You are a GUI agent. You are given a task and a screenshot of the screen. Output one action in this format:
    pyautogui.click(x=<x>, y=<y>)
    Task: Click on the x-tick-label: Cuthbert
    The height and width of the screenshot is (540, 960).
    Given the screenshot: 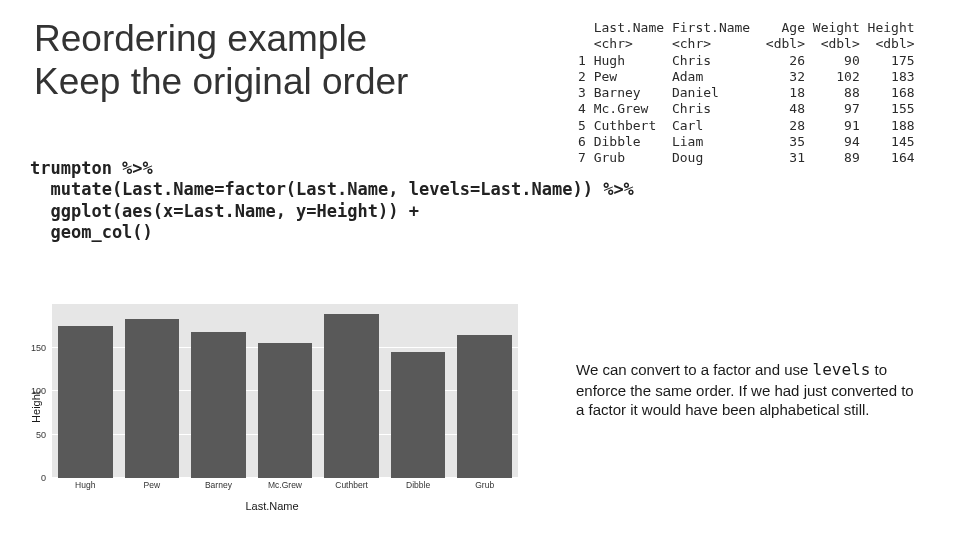 What is the action you would take?
    pyautogui.click(x=352, y=485)
    